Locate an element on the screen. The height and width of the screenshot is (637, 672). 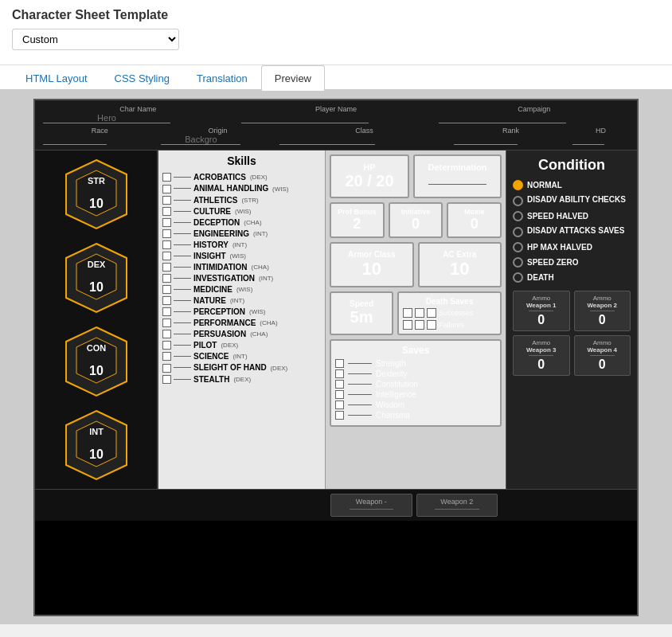
condition-normal-label: NORMAL is located at coordinates (545, 185).